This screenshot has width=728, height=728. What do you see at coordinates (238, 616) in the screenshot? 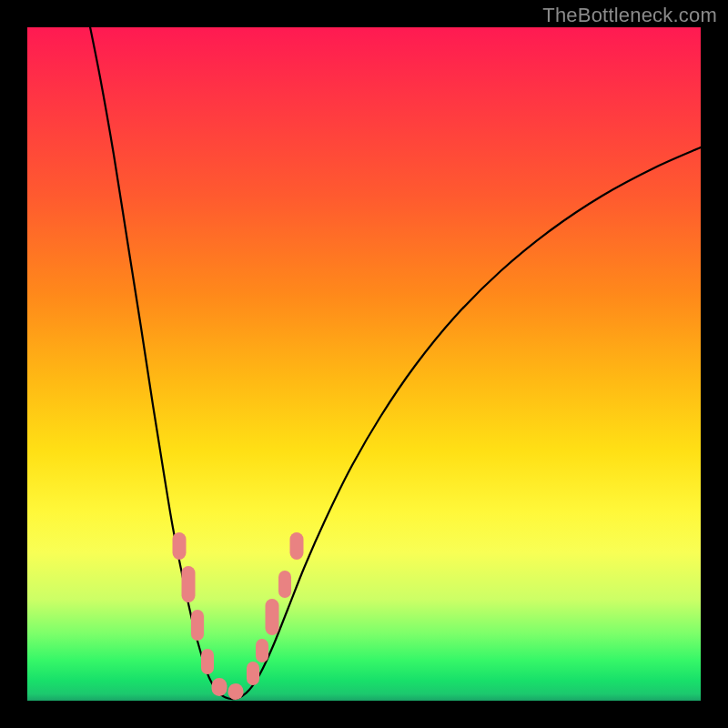
I see `markers-group` at bounding box center [238, 616].